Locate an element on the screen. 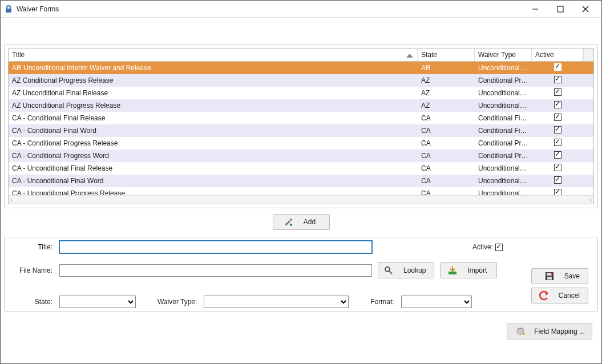  label-format: Format: is located at coordinates (382, 302).